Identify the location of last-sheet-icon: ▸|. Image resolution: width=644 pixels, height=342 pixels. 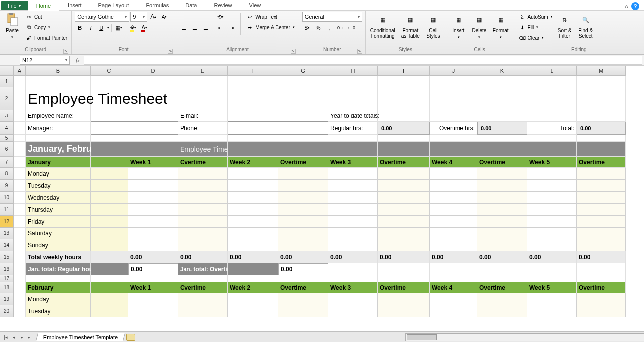
(30, 337).